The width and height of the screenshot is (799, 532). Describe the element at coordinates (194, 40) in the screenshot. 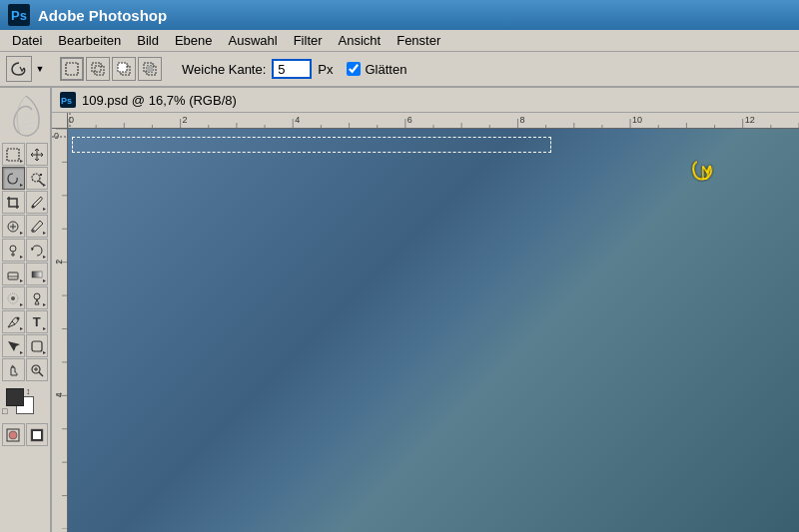

I see `menu-ebene: Ebene` at that location.